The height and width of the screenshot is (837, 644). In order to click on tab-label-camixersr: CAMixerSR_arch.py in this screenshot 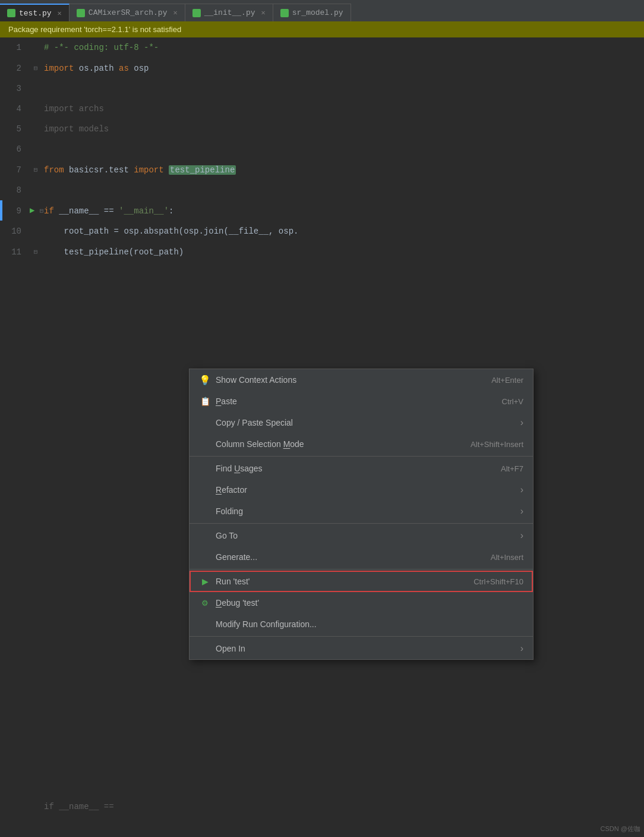, I will do `click(128, 13)`.